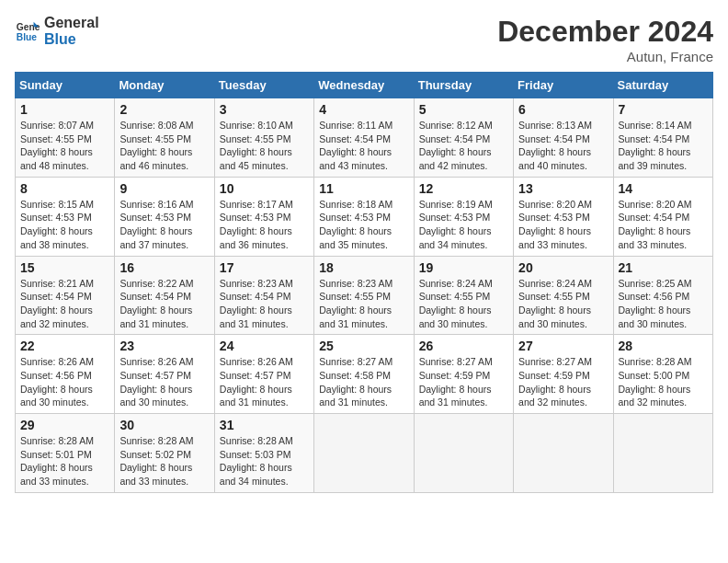 Image resolution: width=728 pixels, height=563 pixels. Describe the element at coordinates (264, 374) in the screenshot. I see `calendar-cell: 24Sunrise: 8:26 AMSunset: 4:57 PMDayligh…` at that location.